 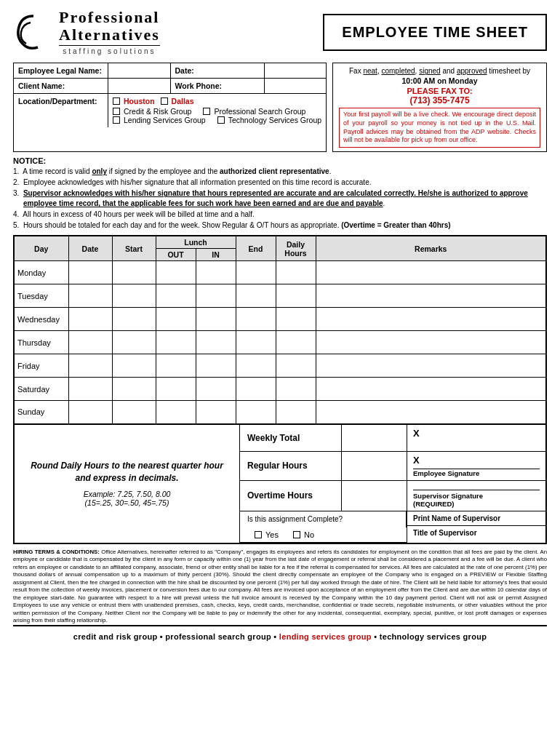 What do you see at coordinates (295, 273) in the screenshot?
I see `daily-monday` at bounding box center [295, 273].